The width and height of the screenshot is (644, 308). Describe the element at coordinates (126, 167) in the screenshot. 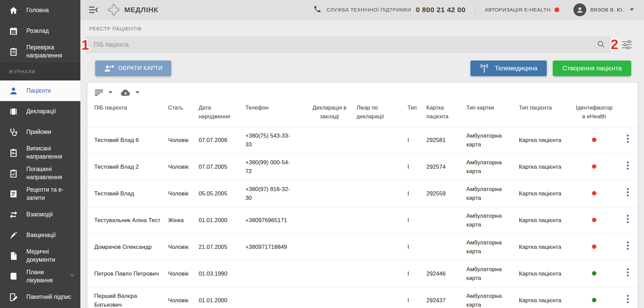

I see `cell-name: Тестовий Влад 2` at that location.